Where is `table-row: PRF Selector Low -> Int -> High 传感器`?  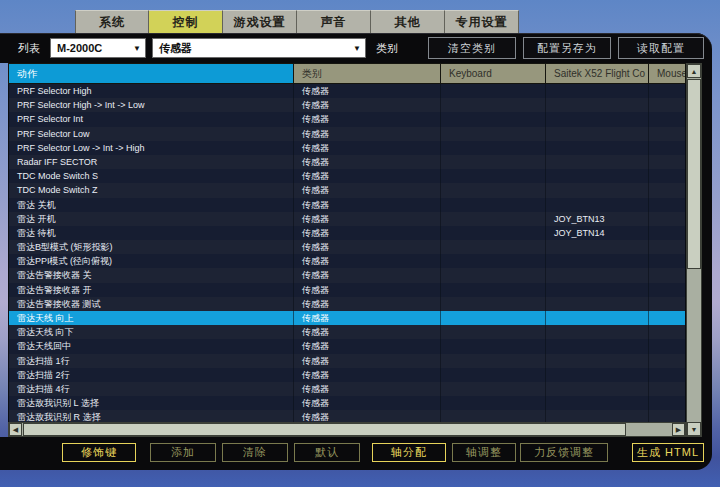 table-row: PRF Selector Low -> Int -> High 传感器 is located at coordinates (347, 148).